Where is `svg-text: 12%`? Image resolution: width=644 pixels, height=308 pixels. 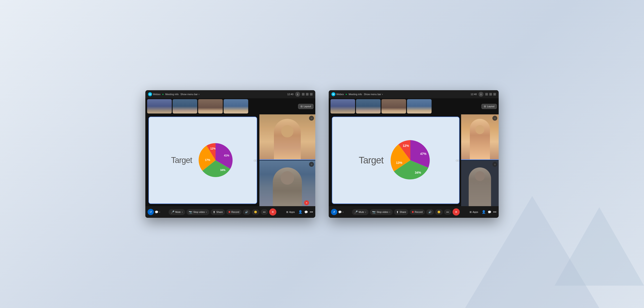
svg-text: 12% is located at coordinates (213, 149).